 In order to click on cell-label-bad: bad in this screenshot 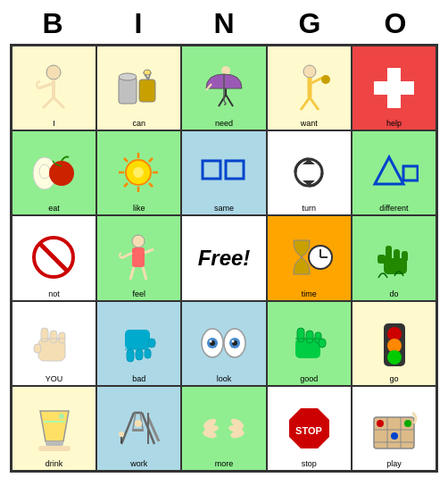, I will do `click(139, 379)`.